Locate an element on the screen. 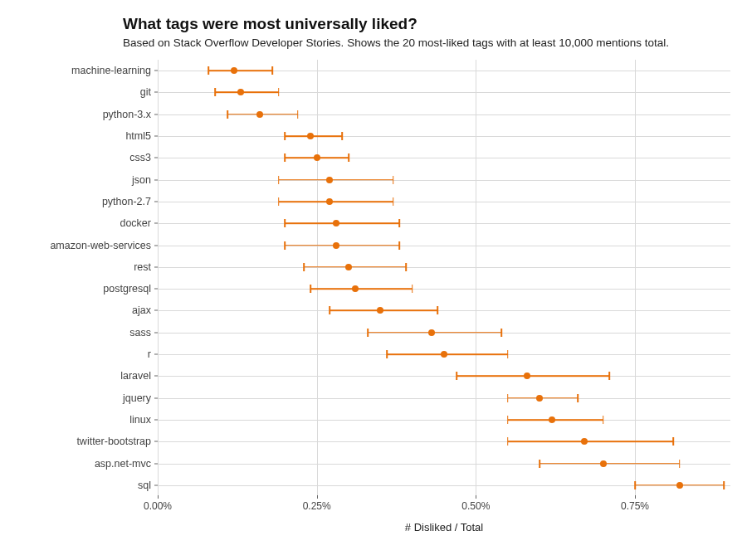 This screenshot has width=747, height=560. y-tick-label: linux is located at coordinates (85, 420).